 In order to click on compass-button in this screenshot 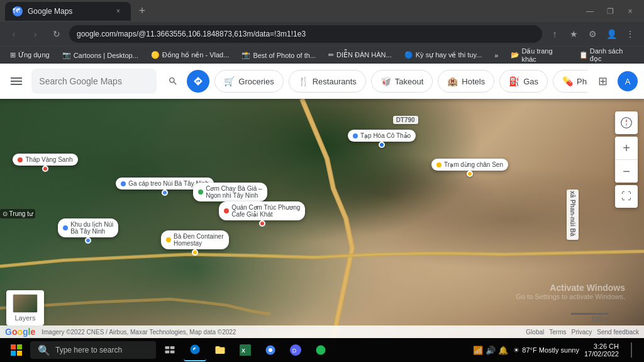, I will do `click(626, 123)`.